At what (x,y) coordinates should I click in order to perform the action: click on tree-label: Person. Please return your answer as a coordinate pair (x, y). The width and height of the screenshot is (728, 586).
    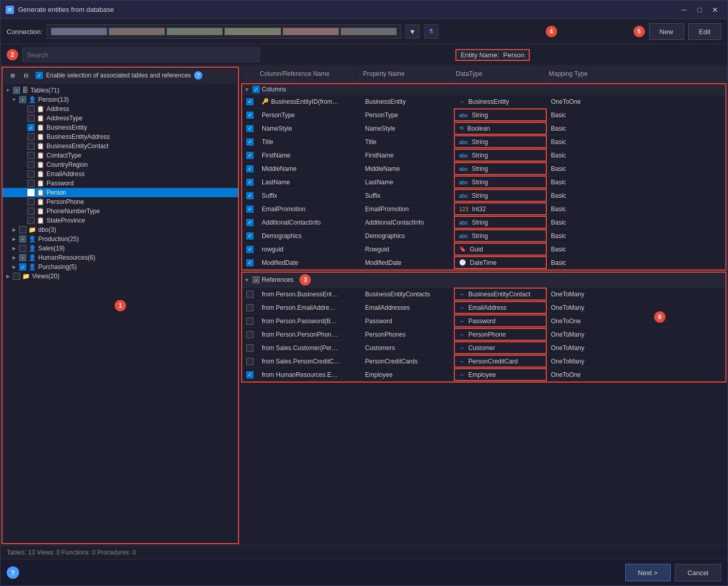
    Looking at the image, I should click on (56, 193).